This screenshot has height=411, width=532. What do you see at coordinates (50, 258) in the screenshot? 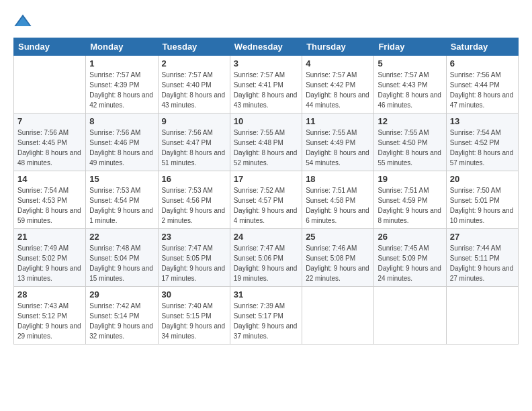
I see `day-cell: 21Sunrise: 7:49 AMSunset: 5:02 PMDayligh…` at bounding box center [50, 258].